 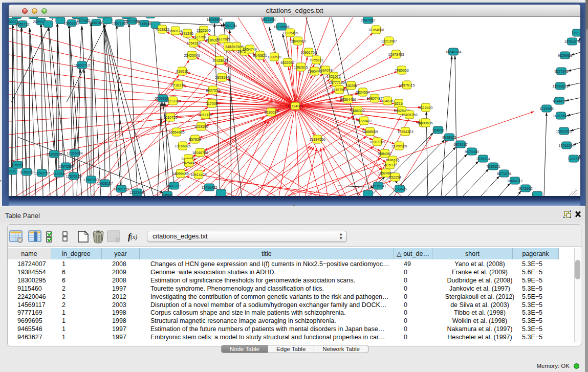 What do you see at coordinates (96, 23) in the screenshot?
I see `svg-text: 6466160` at bounding box center [96, 23].